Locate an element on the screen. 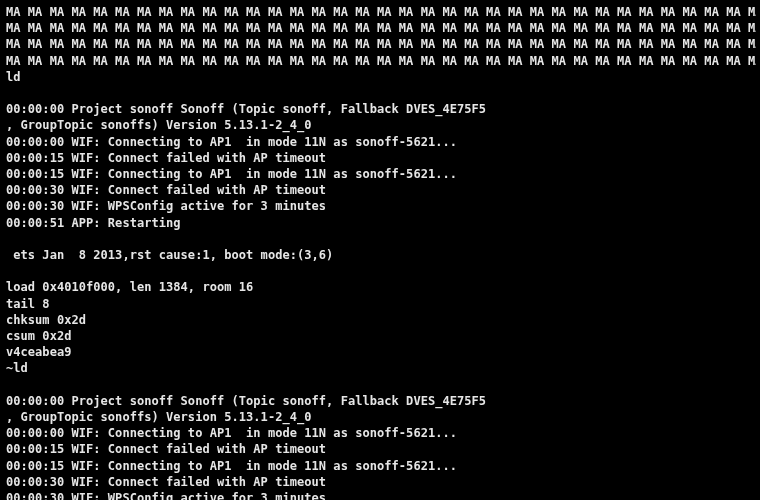 The height and width of the screenshot is (500, 760). terminal-line: chksum 0x2d is located at coordinates (381, 320).